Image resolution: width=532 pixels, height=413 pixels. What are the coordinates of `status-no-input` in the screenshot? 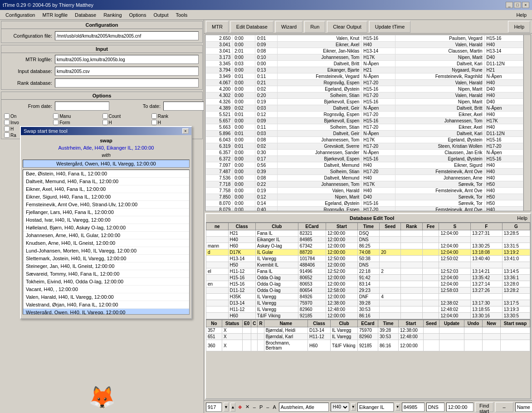 It's located at (214, 407).